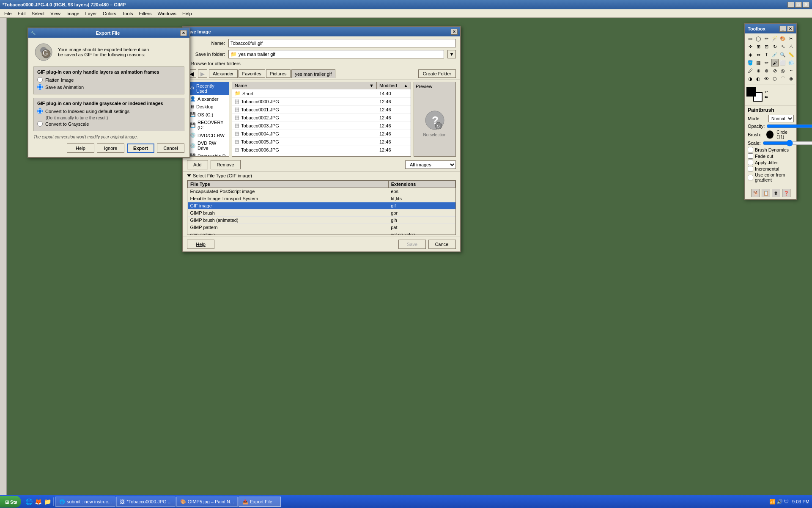 The image size is (812, 508). Describe the element at coordinates (431, 165) in the screenshot. I see `filter-dropdown: All images` at that location.